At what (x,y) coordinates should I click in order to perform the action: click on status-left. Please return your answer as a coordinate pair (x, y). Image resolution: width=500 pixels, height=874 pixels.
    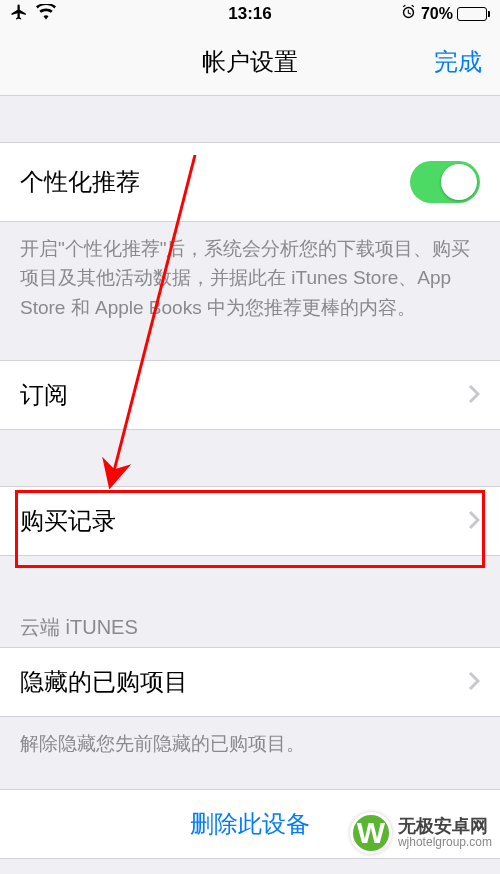
    Looking at the image, I should click on (33, 14).